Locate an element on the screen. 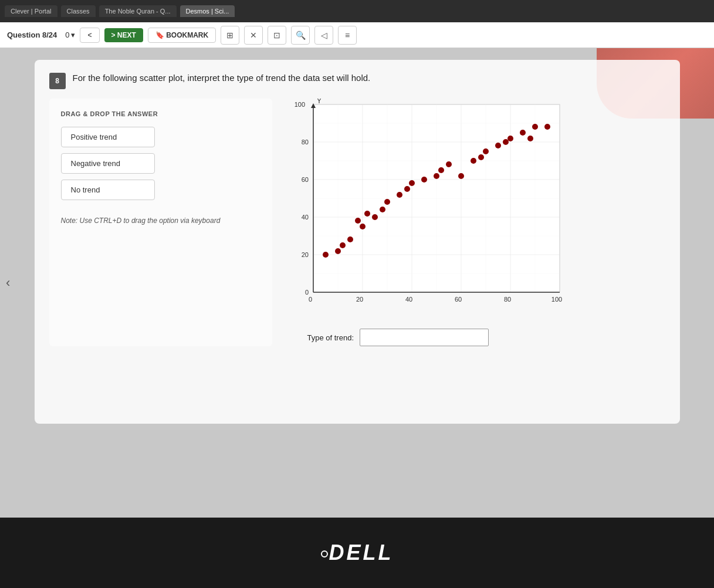  close-icon: ✕ is located at coordinates (253, 35).